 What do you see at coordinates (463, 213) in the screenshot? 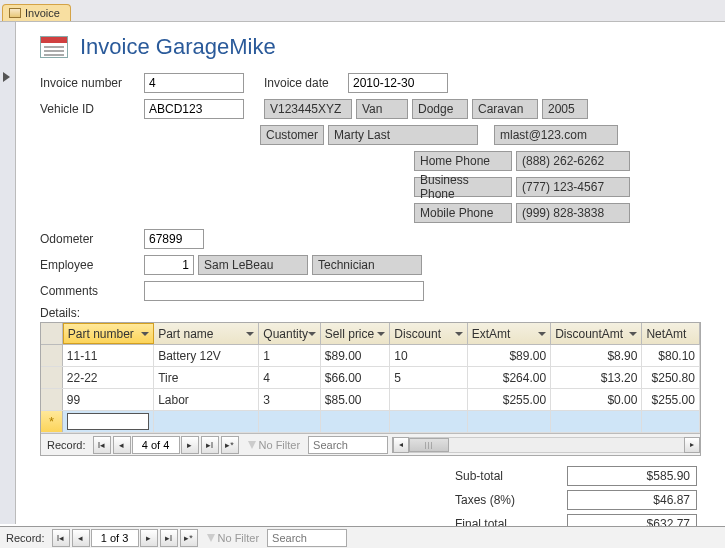
I see `label-mobile-phone: Mobile Phone` at bounding box center [463, 213].